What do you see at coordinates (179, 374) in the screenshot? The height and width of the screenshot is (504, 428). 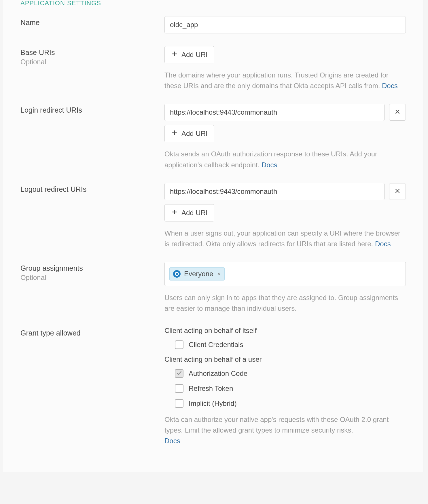 I see `check-icon` at bounding box center [179, 374].